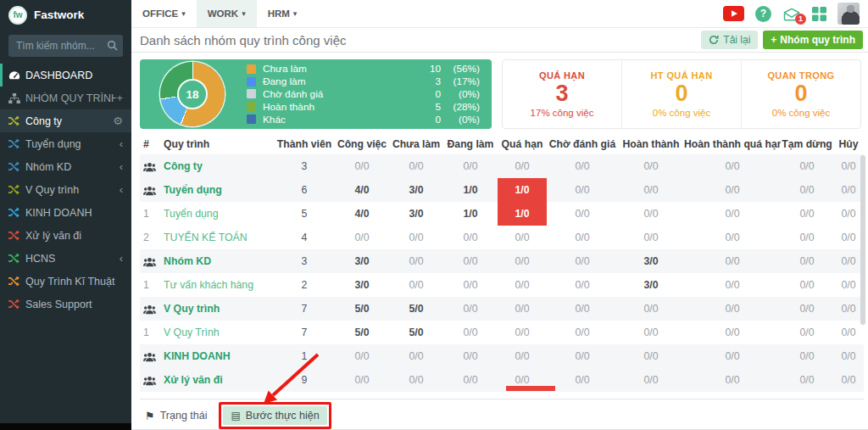  What do you see at coordinates (192, 309) in the screenshot?
I see `process-link: V Quy trình` at bounding box center [192, 309].